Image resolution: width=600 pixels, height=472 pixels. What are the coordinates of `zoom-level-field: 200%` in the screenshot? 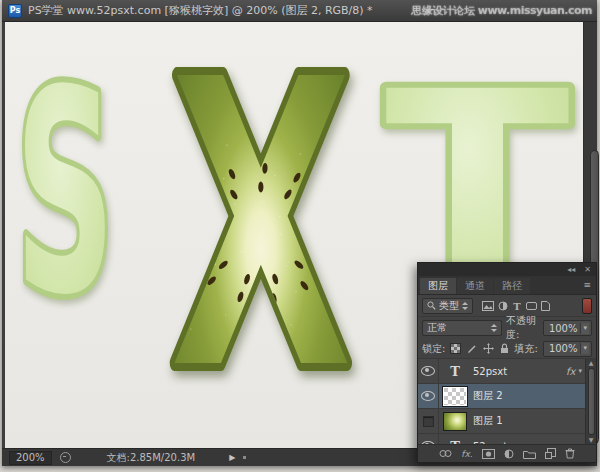 It's located at (30, 458).